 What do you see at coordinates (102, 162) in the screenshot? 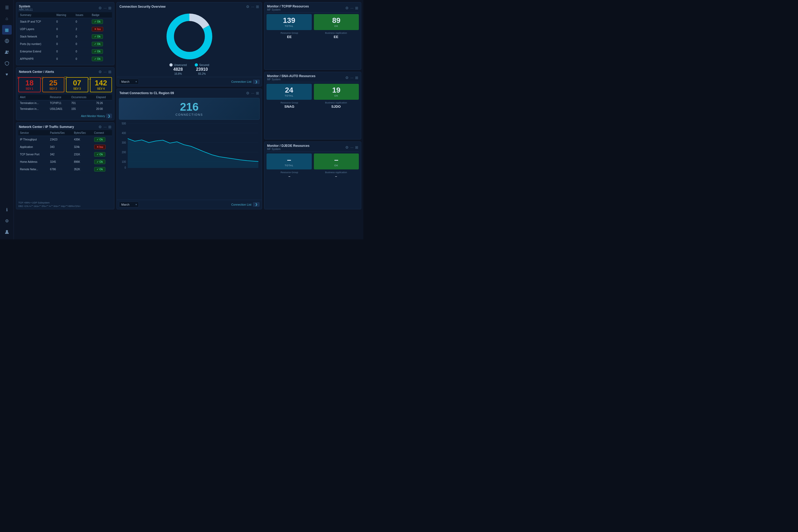
I see `cell-connect: ✓ Ok` at bounding box center [102, 162].